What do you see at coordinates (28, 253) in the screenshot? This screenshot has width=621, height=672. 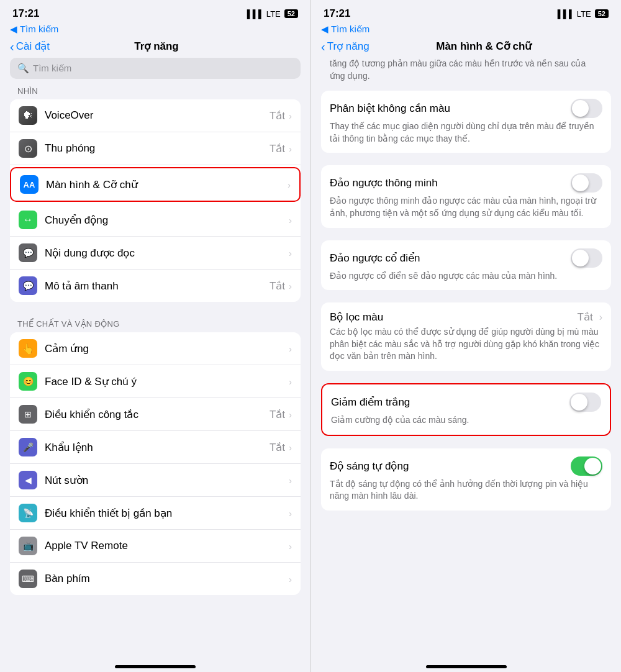 I see `spoken-icon: 💬` at bounding box center [28, 253].